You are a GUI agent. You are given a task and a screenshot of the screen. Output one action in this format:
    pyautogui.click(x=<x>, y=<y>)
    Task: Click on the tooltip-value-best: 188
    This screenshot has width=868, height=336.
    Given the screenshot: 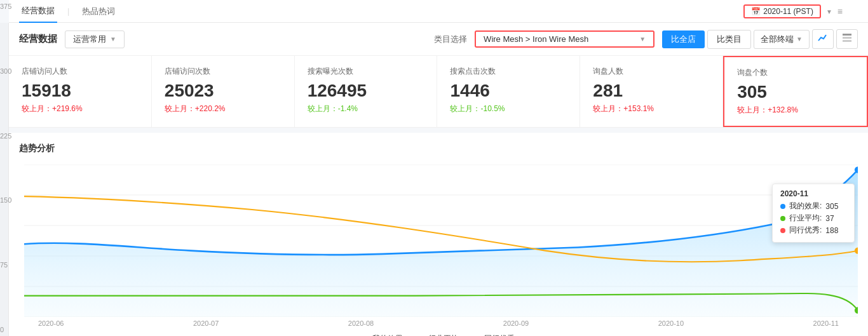 What is the action you would take?
    pyautogui.click(x=832, y=231)
    